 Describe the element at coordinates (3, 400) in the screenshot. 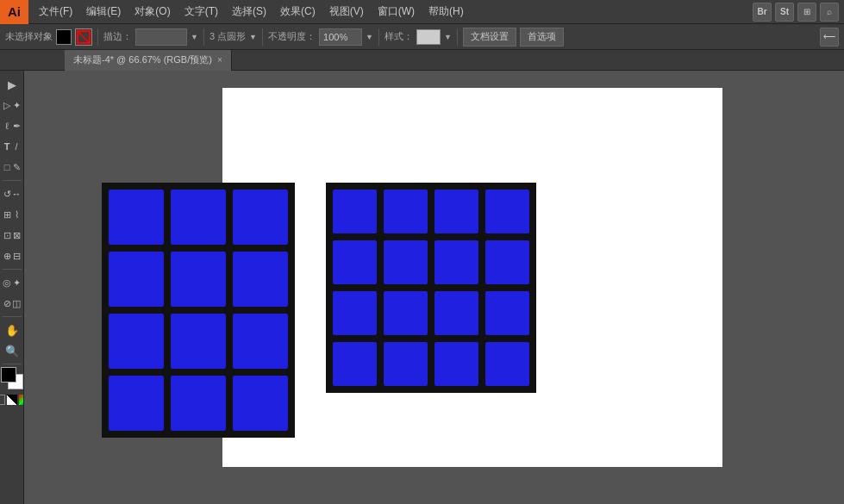

I see `none-color` at that location.